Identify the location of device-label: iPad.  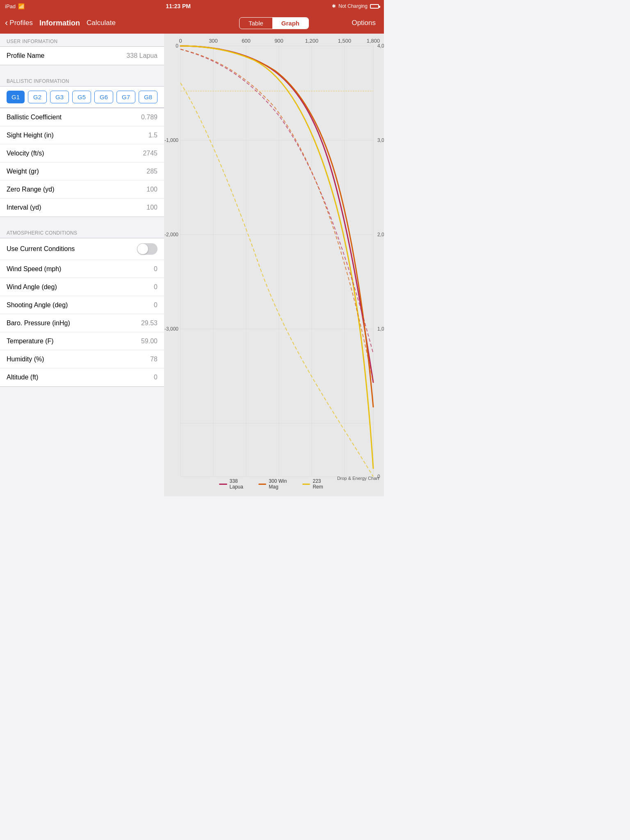
(10, 7).